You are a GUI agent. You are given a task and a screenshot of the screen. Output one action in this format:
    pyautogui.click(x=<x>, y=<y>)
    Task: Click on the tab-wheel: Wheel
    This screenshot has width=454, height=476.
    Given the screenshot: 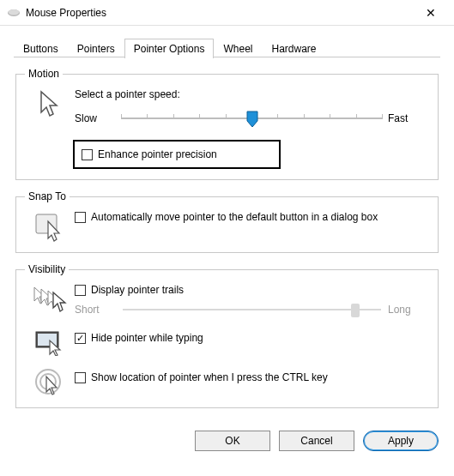 What is the action you would take?
    pyautogui.click(x=238, y=48)
    